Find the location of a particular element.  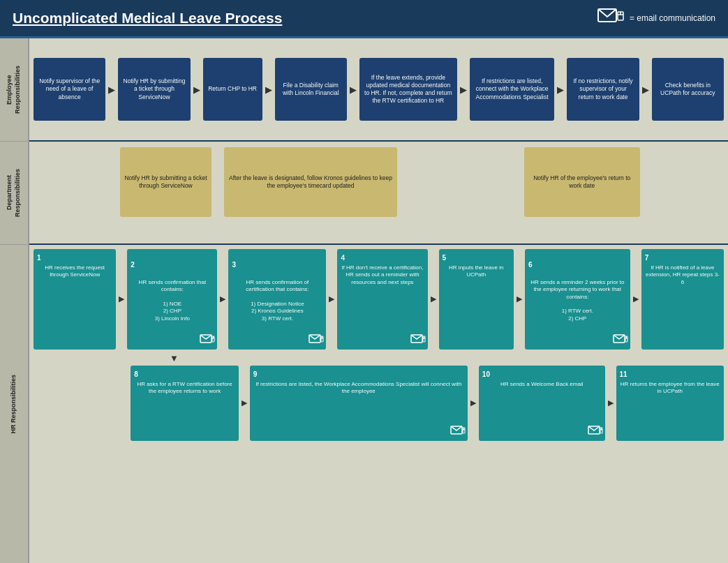

arrow-5: ▶ is located at coordinates (463, 89).